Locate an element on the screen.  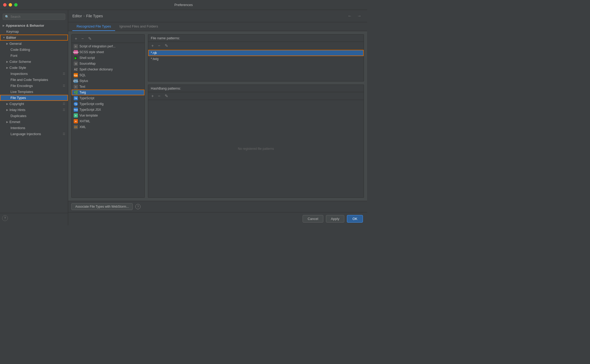
file-icon: TS is located at coordinates (76, 98).